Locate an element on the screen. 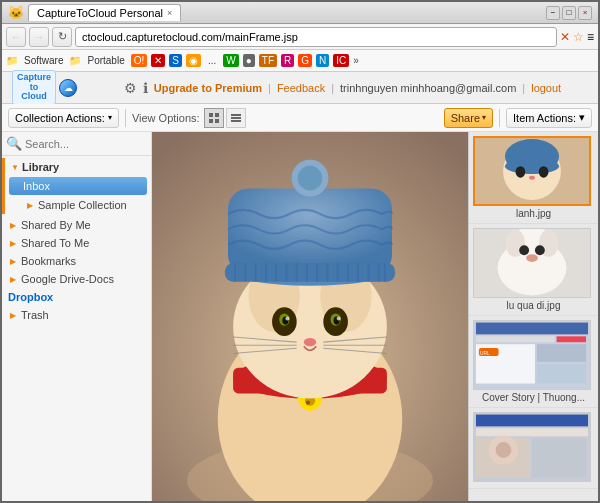  settings-icon: ⚙ is located at coordinates (130, 88).